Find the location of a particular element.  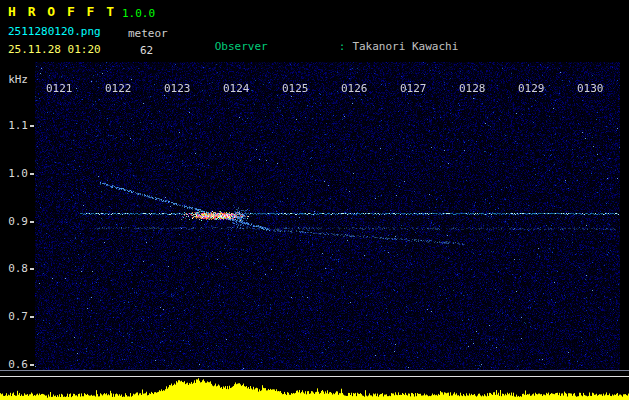

level-graph-canvas is located at coordinates (314, 388).